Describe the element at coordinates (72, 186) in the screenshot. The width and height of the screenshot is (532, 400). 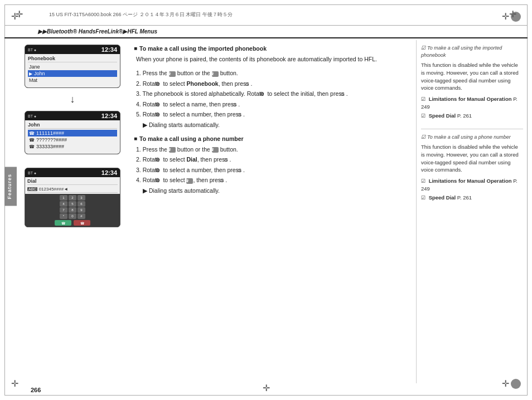
I see `screen3-content: Dial ABC 012345####◄` at that location.